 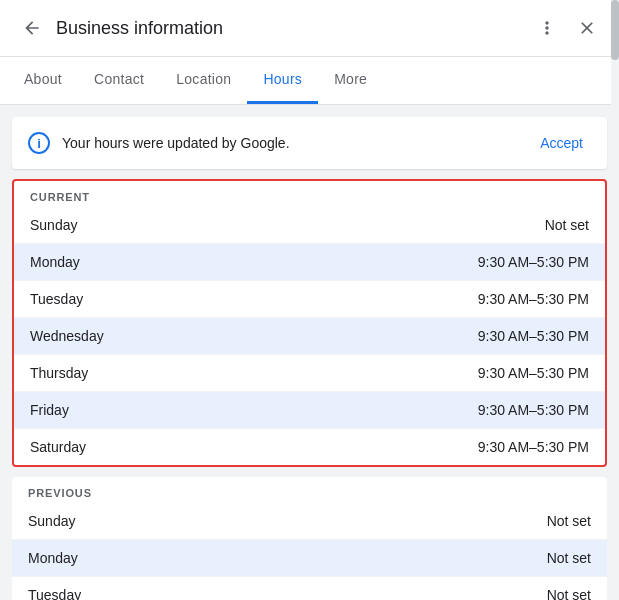 What do you see at coordinates (39, 143) in the screenshot?
I see `info-icon: i` at bounding box center [39, 143].